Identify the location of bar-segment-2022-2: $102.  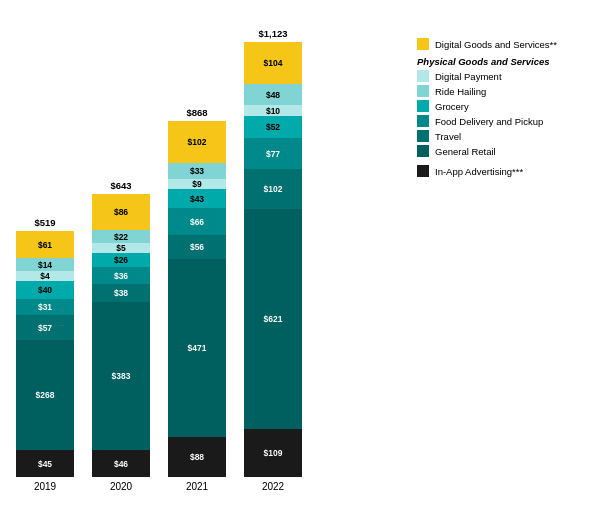
(273, 189).